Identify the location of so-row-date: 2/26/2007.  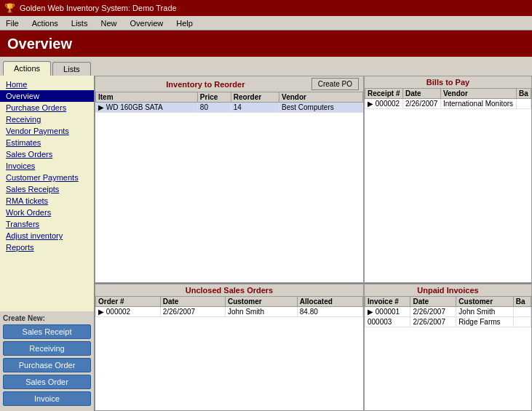
(192, 312).